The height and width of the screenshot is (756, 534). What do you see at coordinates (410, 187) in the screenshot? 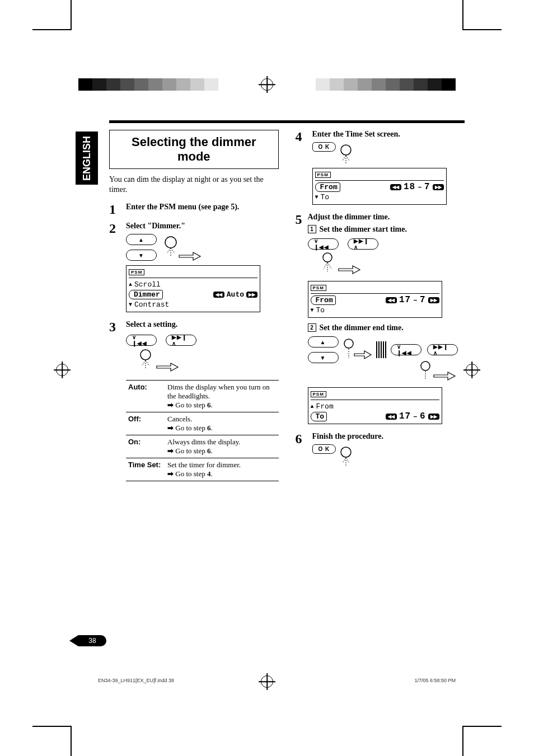
I see `lcd-hour: 18` at bounding box center [410, 187].